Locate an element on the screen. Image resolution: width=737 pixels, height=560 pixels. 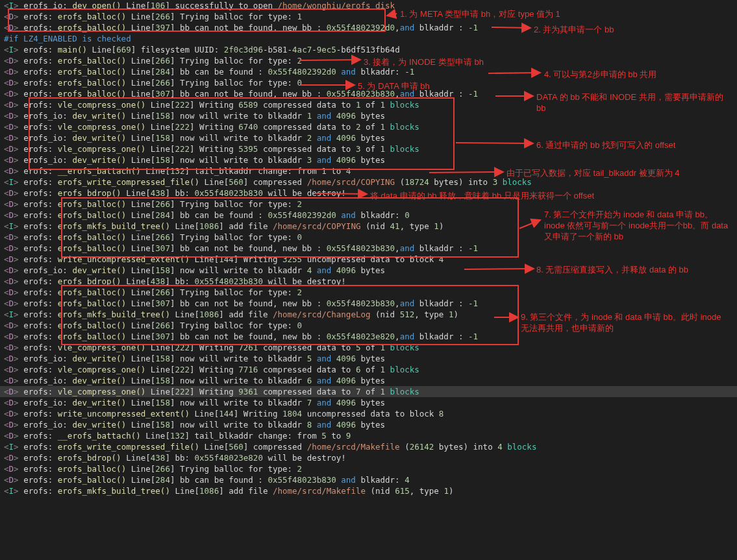
log-line: <I> erofs: erofs_mkfs_build_tree() Line[… is located at coordinates (369, 491).